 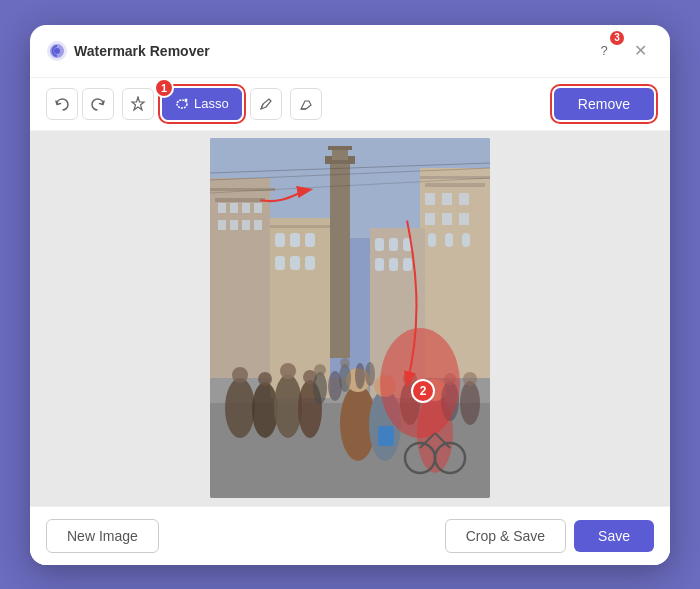 What do you see at coordinates (98, 104) in the screenshot?
I see `redo-icon` at bounding box center [98, 104].